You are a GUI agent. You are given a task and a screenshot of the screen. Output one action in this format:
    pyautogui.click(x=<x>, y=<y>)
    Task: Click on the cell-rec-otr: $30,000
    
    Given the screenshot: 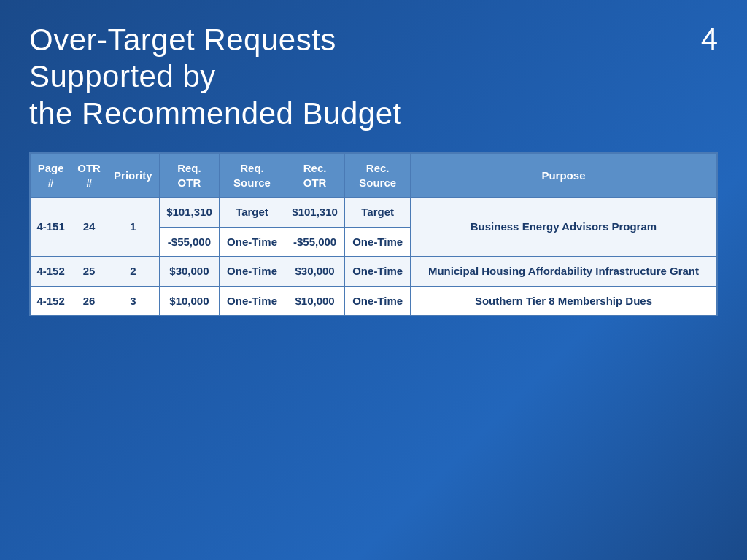 What is the action you would take?
    pyautogui.click(x=315, y=271)
    